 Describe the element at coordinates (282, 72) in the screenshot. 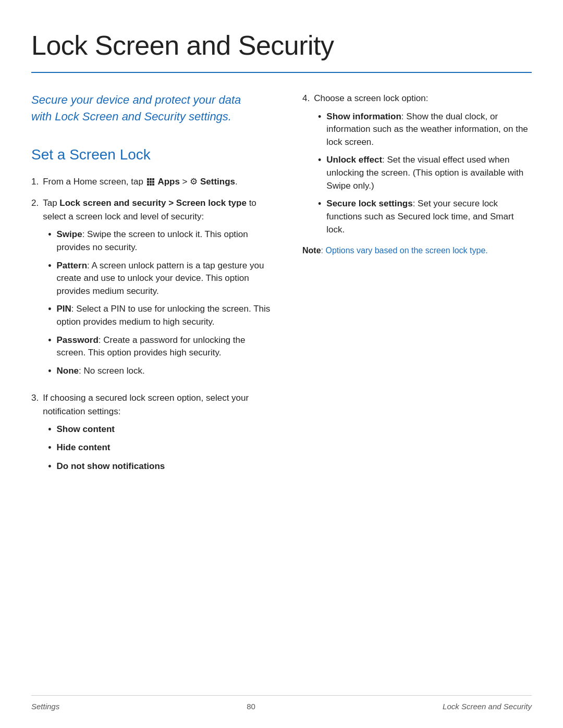

I see `title-rule` at that location.